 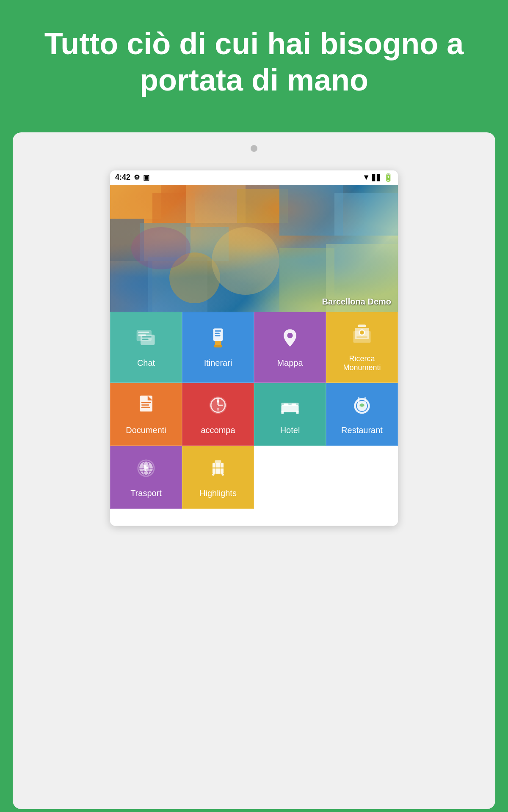 I want to click on header: Tutto ciò di cui hai bisogno a portata d…, so click(x=254, y=58).